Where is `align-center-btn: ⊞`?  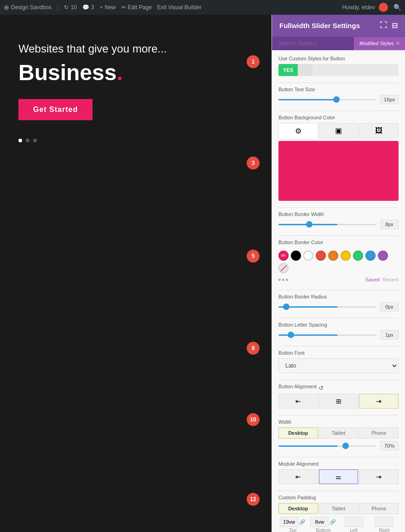 align-center-btn: ⊞ is located at coordinates (339, 401).